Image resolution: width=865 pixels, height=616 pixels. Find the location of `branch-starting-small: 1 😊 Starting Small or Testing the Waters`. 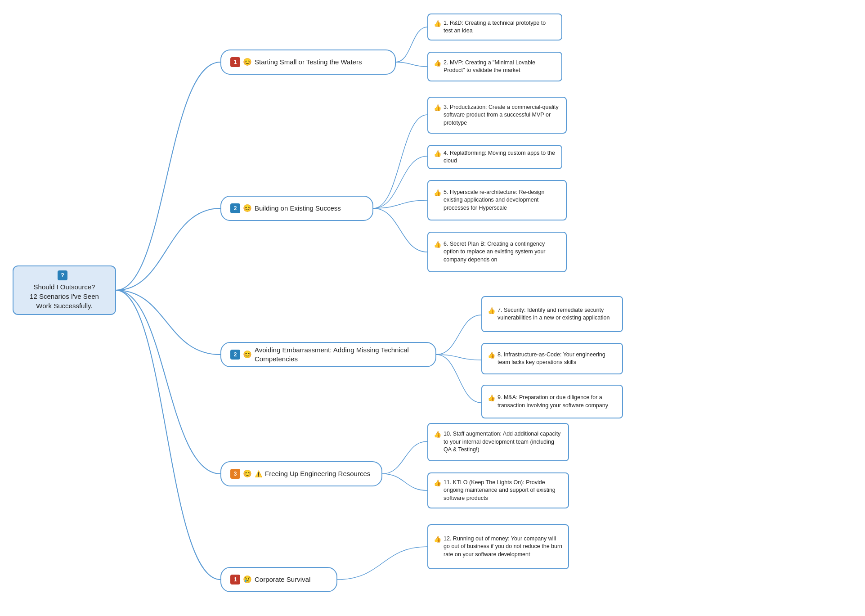

branch-starting-small: 1 😊 Starting Small or Testing the Waters is located at coordinates (308, 62).